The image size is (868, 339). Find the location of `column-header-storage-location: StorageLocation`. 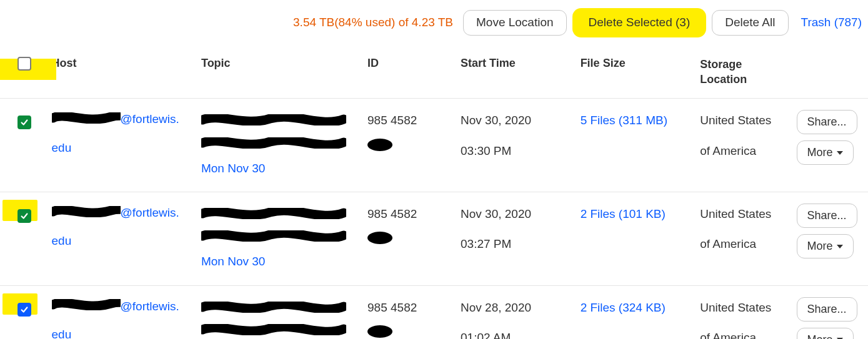

column-header-storage-location: StorageLocation is located at coordinates (743, 75).